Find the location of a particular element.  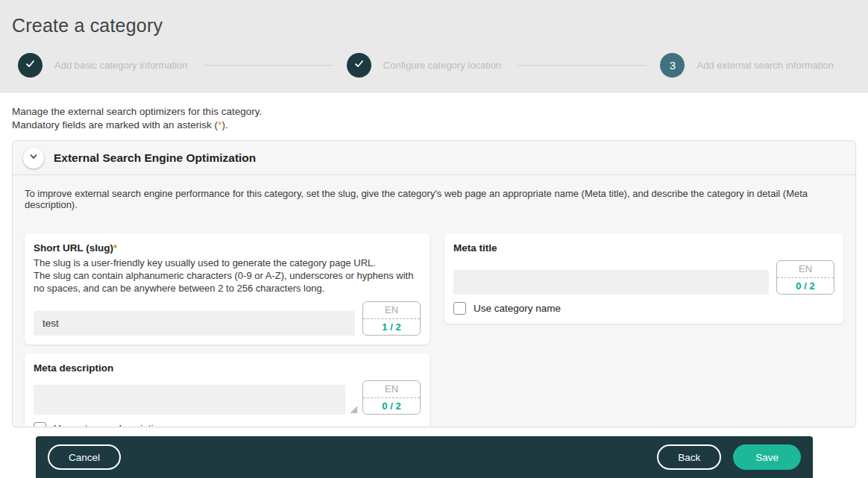

slug-language-code: EN is located at coordinates (391, 310).